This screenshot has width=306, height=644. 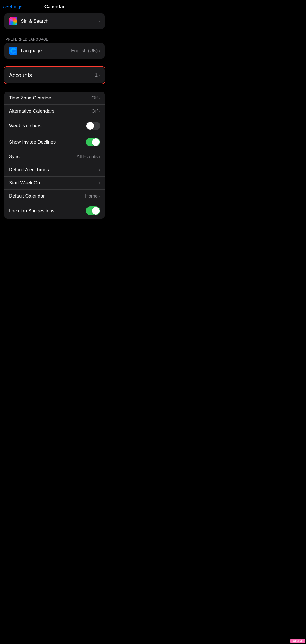 I want to click on siri-icon, so click(x=13, y=21).